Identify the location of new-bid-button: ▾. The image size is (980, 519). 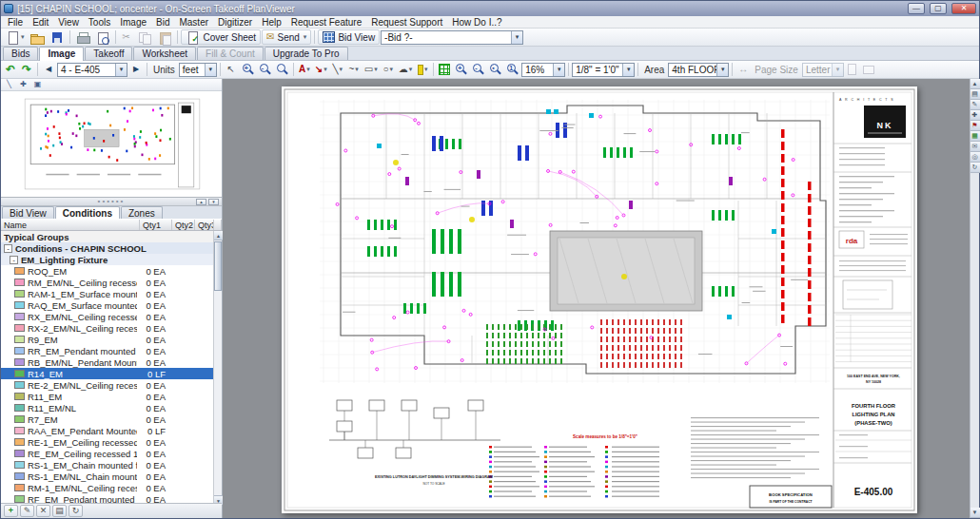
(15, 37).